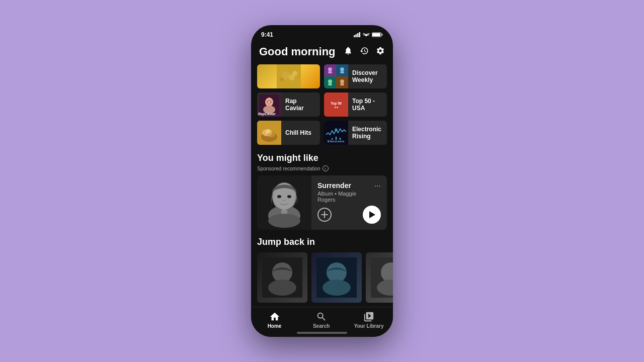 Image resolution: width=644 pixels, height=362 pixels. What do you see at coordinates (301, 105) in the screenshot?
I see `playlist-name-rap-caviar: Rap Caviar` at bounding box center [301, 105].